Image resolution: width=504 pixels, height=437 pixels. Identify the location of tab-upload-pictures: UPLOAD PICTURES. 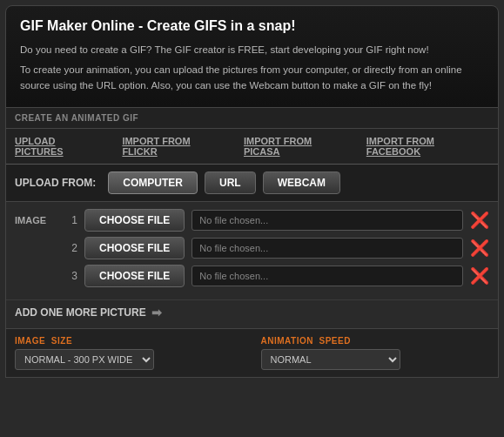
(59, 150).